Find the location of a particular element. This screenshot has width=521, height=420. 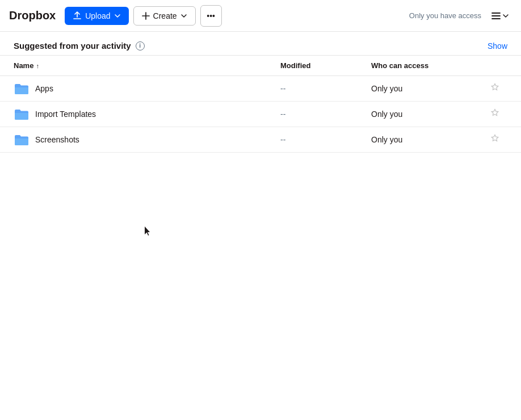

cursor-icon is located at coordinates (148, 232).